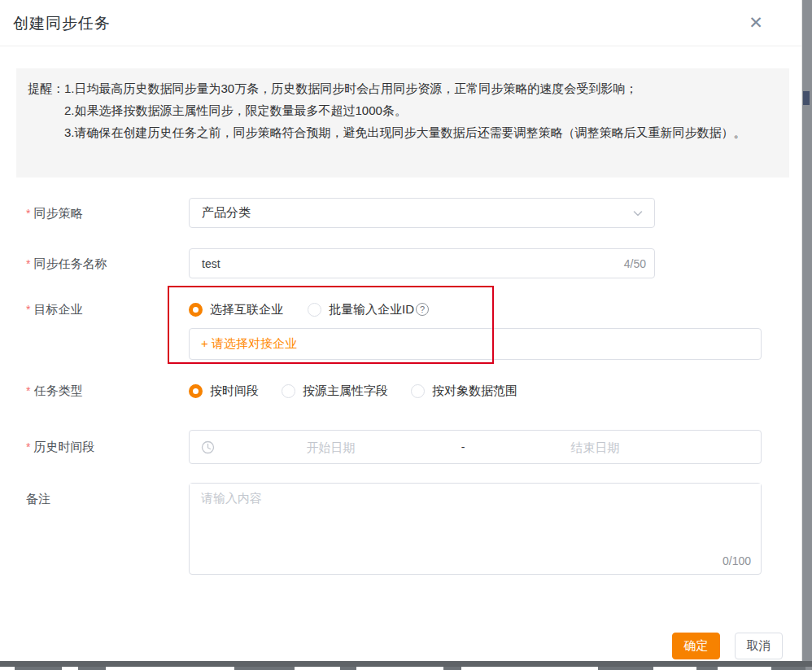  I want to click on help-icon: ?, so click(422, 309).